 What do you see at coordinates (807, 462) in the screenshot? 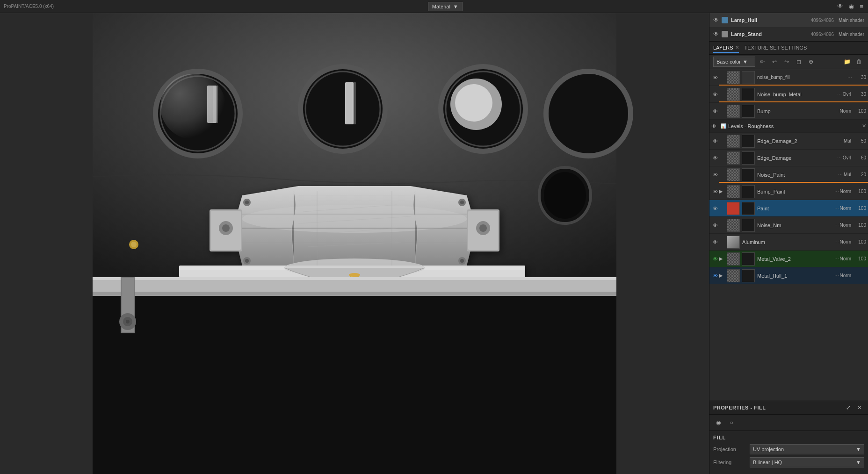
I see `fill-filtering-value: Bilinear | HQ ▼` at bounding box center [807, 462].